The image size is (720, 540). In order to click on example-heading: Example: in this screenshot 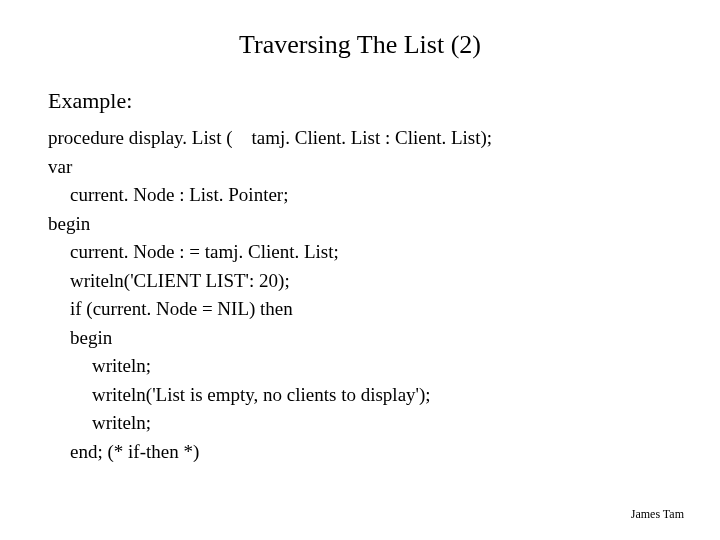, I will do `click(360, 101)`.